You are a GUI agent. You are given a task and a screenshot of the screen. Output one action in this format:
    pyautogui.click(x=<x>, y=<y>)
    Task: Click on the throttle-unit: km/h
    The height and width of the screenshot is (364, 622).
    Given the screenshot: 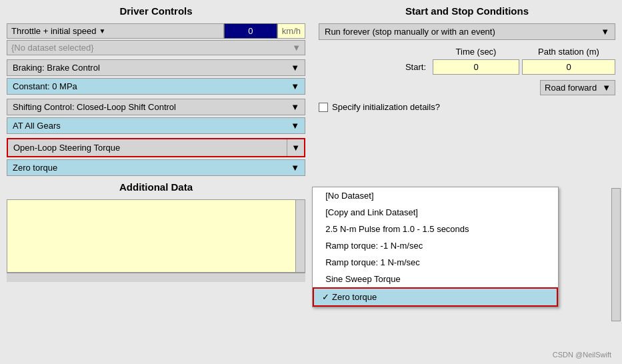 What is the action you would take?
    pyautogui.click(x=291, y=31)
    